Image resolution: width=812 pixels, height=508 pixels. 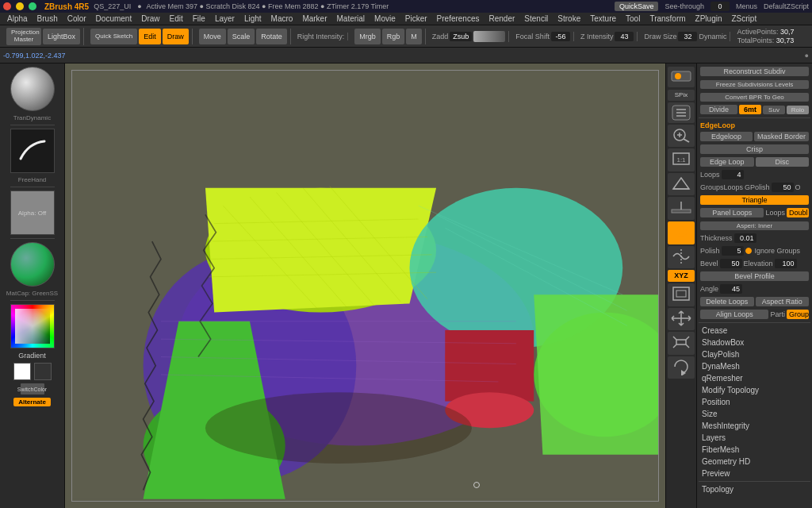 What do you see at coordinates (569, 19) in the screenshot?
I see `menu-stroke: Stroke` at bounding box center [569, 19].